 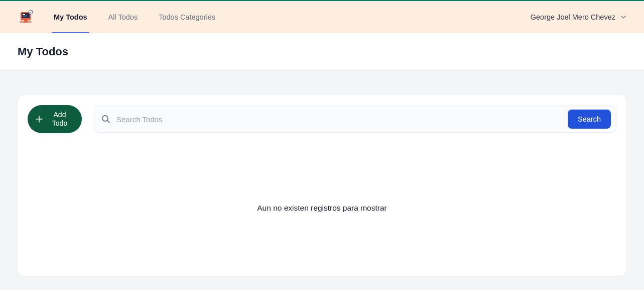 What do you see at coordinates (322, 208) in the screenshot?
I see `empty-state-message: Aun no existen registros para mostrar` at bounding box center [322, 208].